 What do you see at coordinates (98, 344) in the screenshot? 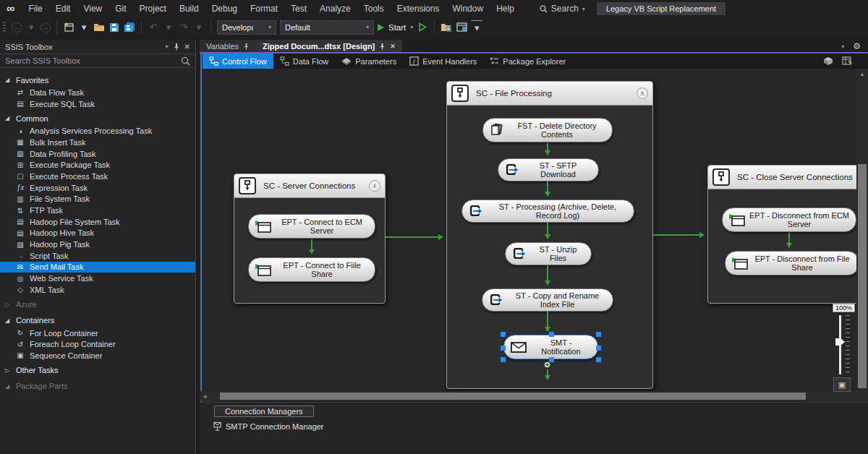
I see `toolbox-item-foreach-loop-container: ↺Foreach Loop Container` at bounding box center [98, 344].